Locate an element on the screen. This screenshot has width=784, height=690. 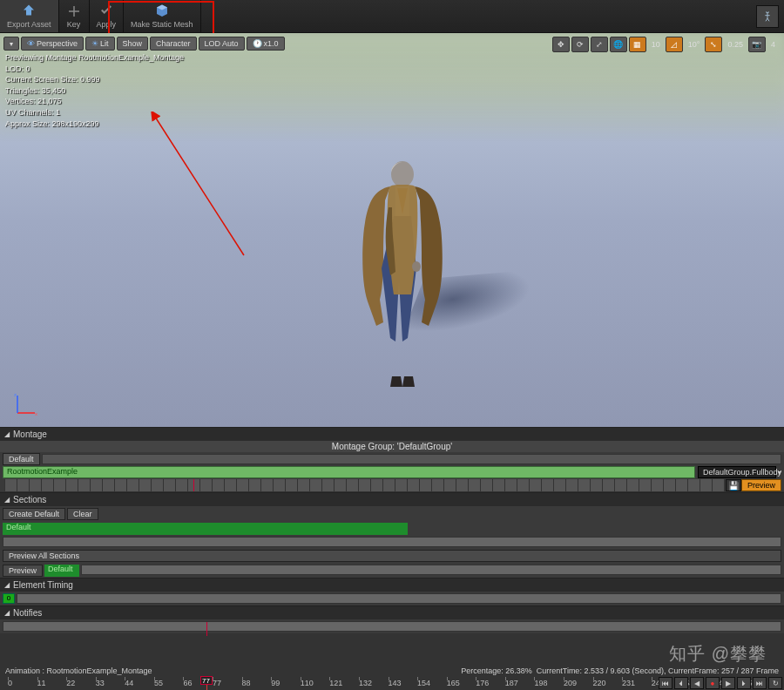
frame-label: 165 is located at coordinates (453, 683).